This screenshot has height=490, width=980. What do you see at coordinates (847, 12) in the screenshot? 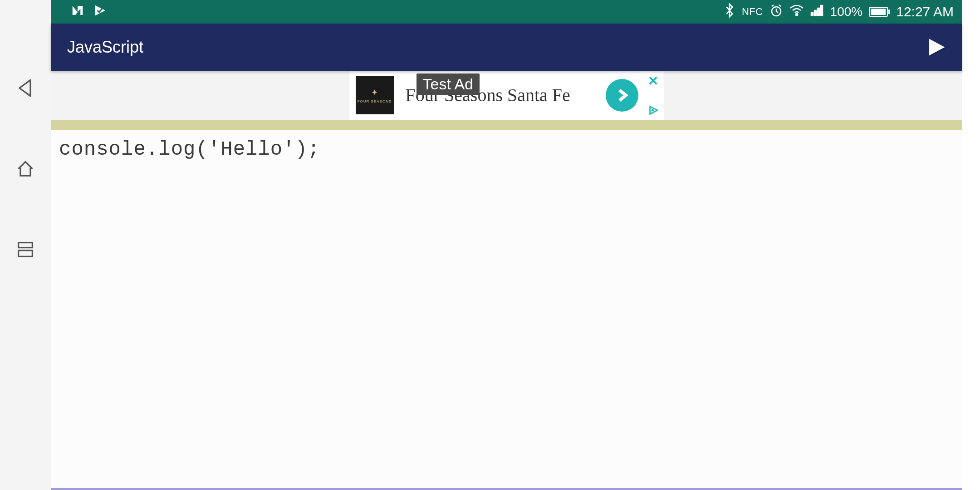
I see `battery-percentage: 100%` at bounding box center [847, 12].